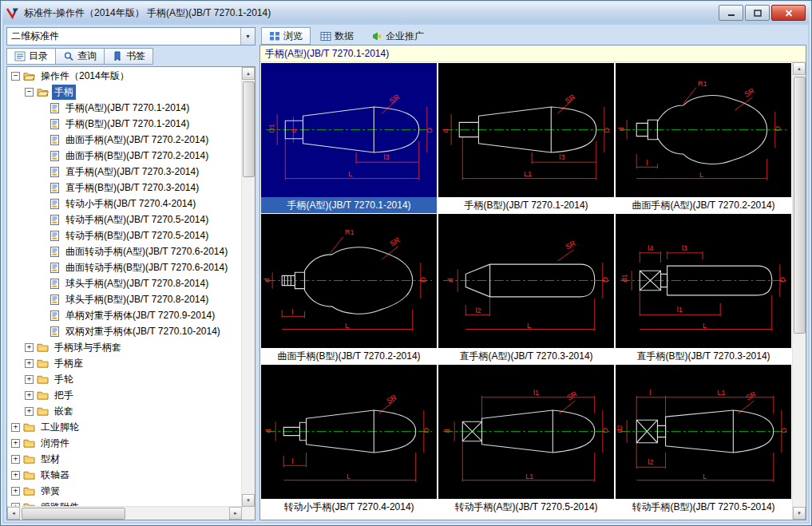 The height and width of the screenshot is (526, 812). What do you see at coordinates (349, 138) in the screenshot?
I see `thumbnail-item: D1dSRDl3L手柄(A型)(JB/T 7270.1-2014)` at bounding box center [349, 138].